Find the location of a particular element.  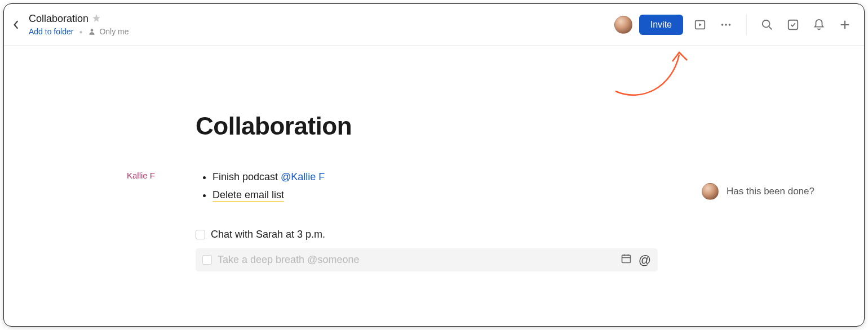

highlighted-text: Delete email list is located at coordinates (248, 196).